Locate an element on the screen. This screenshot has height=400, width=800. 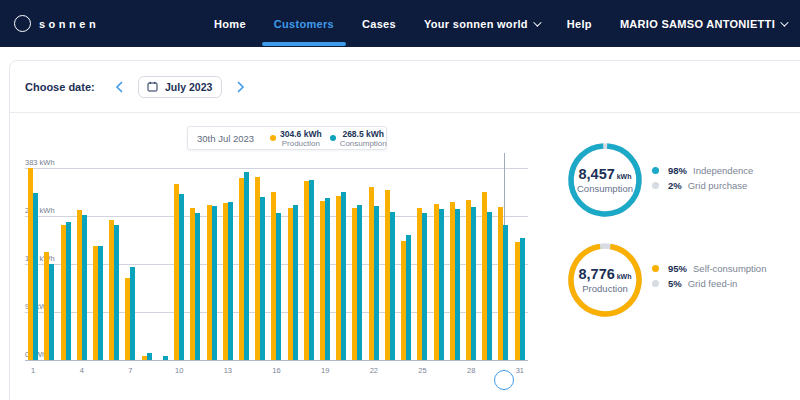
consumption-donut: 8,457 kWhConsumption is located at coordinates (605, 180).